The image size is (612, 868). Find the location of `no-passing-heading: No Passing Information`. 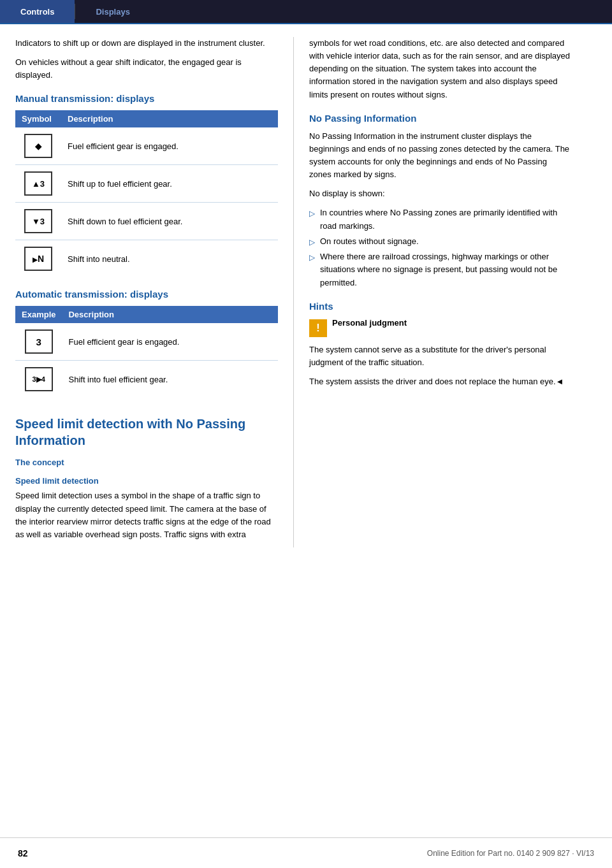

no-passing-heading: No Passing Information is located at coordinates (440, 119).